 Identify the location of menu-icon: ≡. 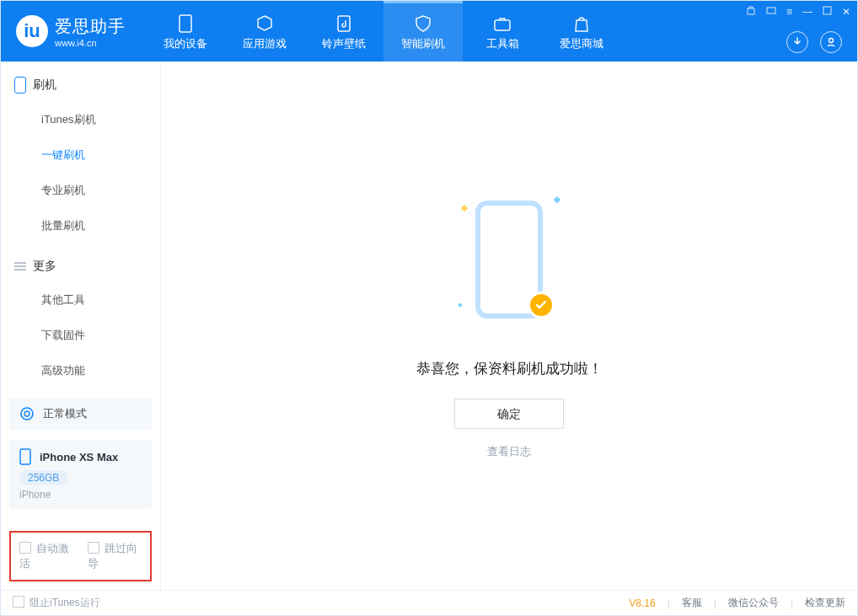
(789, 12).